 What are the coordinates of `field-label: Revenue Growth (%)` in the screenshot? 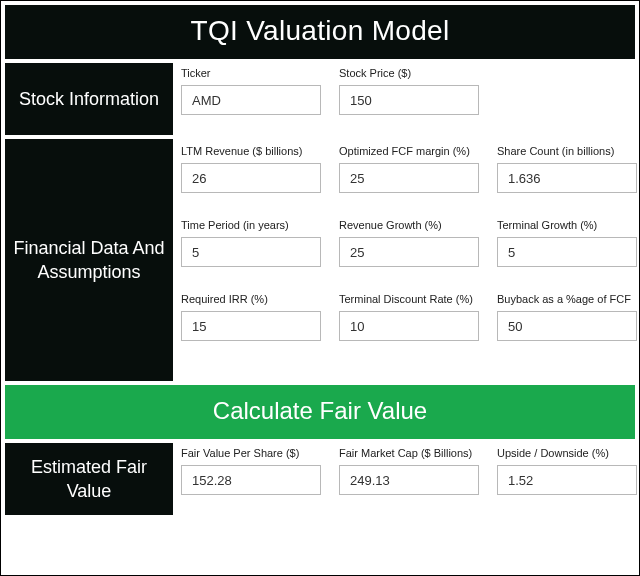 It's located at (409, 225).